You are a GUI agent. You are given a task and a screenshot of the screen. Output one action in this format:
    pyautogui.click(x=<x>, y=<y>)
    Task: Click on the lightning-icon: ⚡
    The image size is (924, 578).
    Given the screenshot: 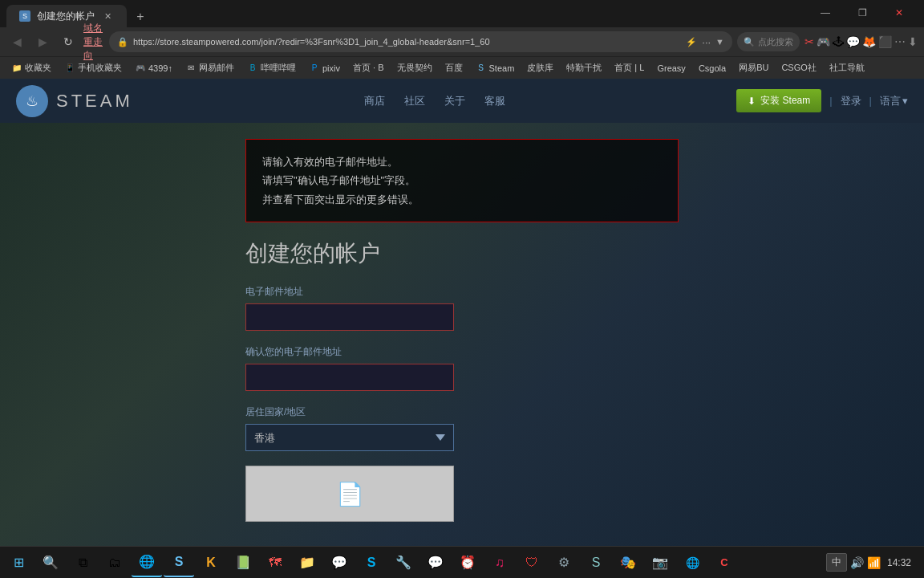 What is the action you would take?
    pyautogui.click(x=691, y=42)
    